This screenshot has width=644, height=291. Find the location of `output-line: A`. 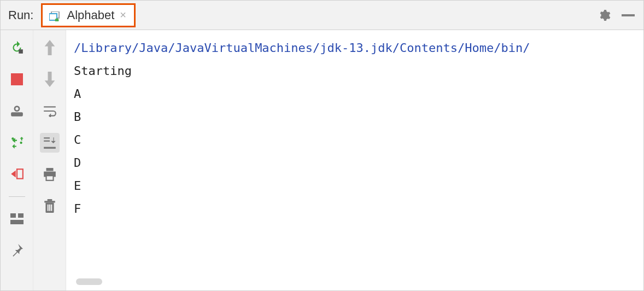

output-line: A is located at coordinates (78, 94).